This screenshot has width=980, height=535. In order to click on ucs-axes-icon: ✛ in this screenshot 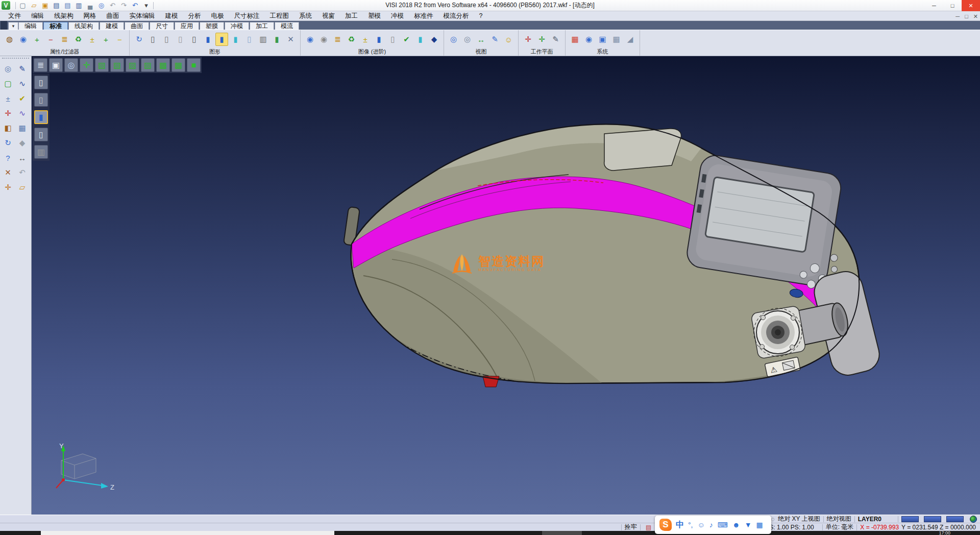, I will do `click(8, 113)`.